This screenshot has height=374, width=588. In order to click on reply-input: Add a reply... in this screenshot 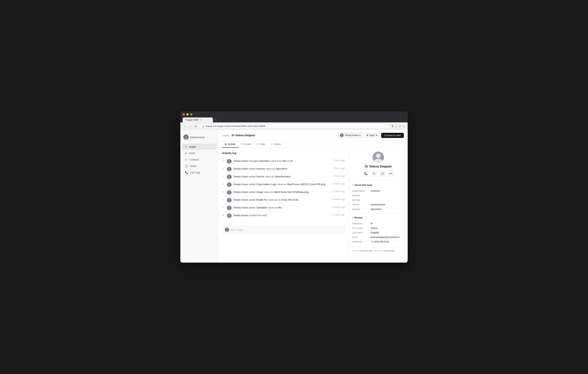, I will do `click(284, 230)`.